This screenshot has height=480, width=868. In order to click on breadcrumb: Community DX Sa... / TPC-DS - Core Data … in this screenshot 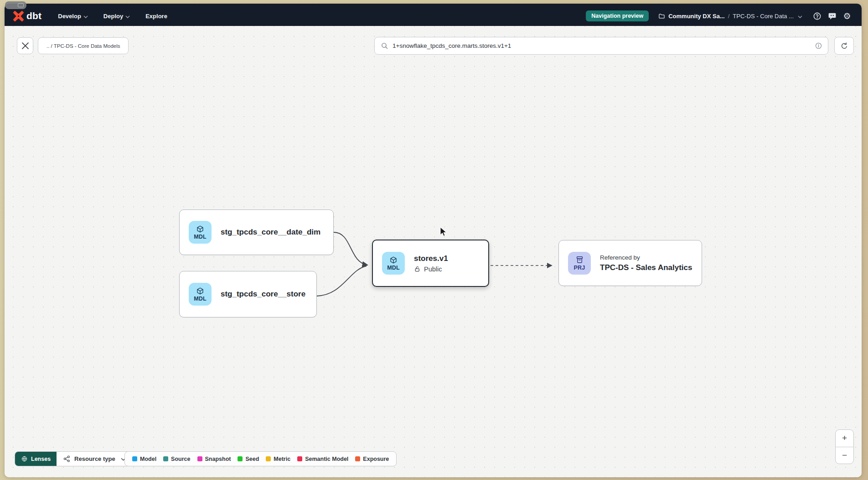, I will do `click(730, 16)`.